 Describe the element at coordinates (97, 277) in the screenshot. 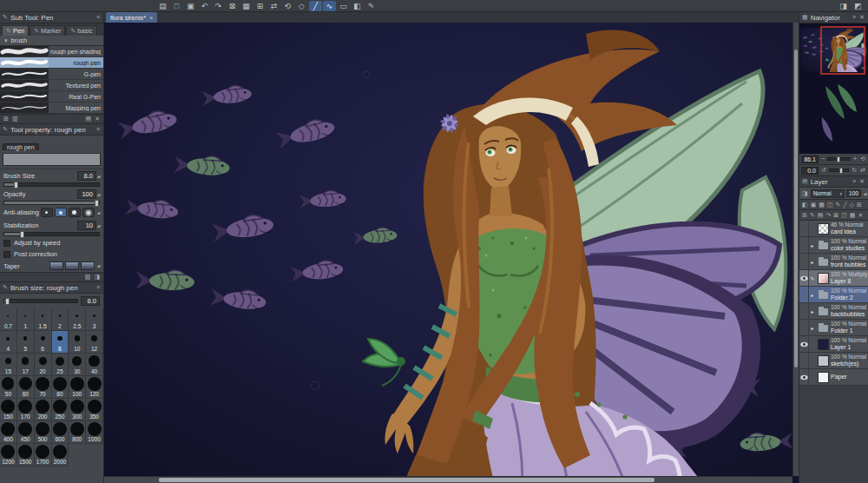

I see `tool-property-detail-icon: ◨` at that location.